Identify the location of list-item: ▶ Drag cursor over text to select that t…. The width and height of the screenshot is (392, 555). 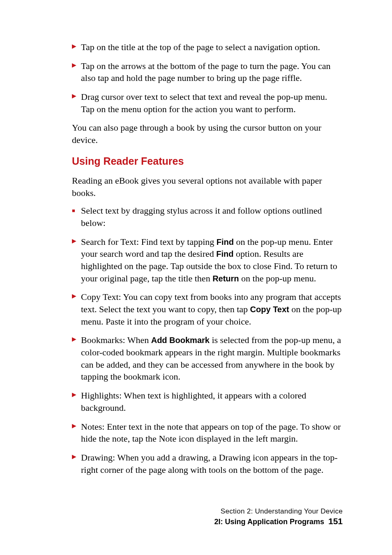
(207, 103).